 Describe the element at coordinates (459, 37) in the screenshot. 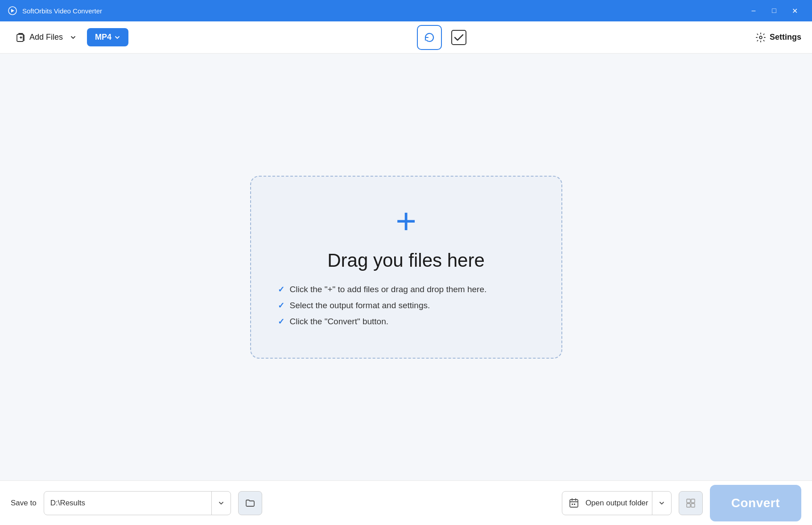

I see `check-button` at that location.